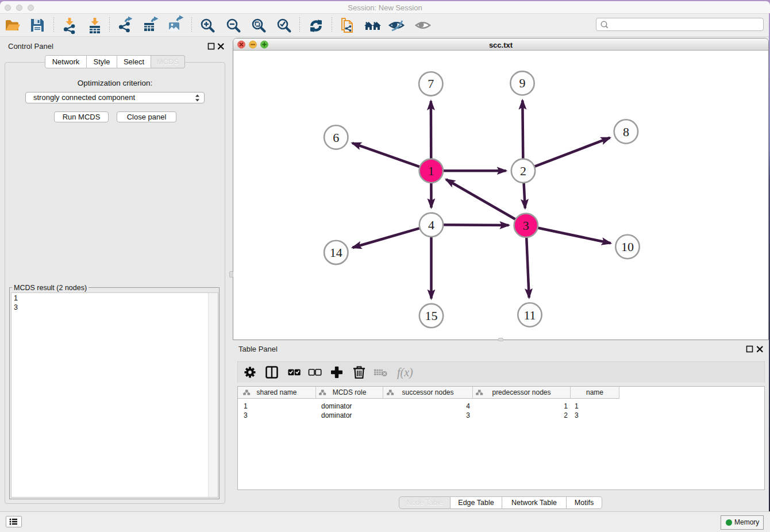  What do you see at coordinates (530, 315) in the screenshot?
I see `svg-text: 11` at bounding box center [530, 315].